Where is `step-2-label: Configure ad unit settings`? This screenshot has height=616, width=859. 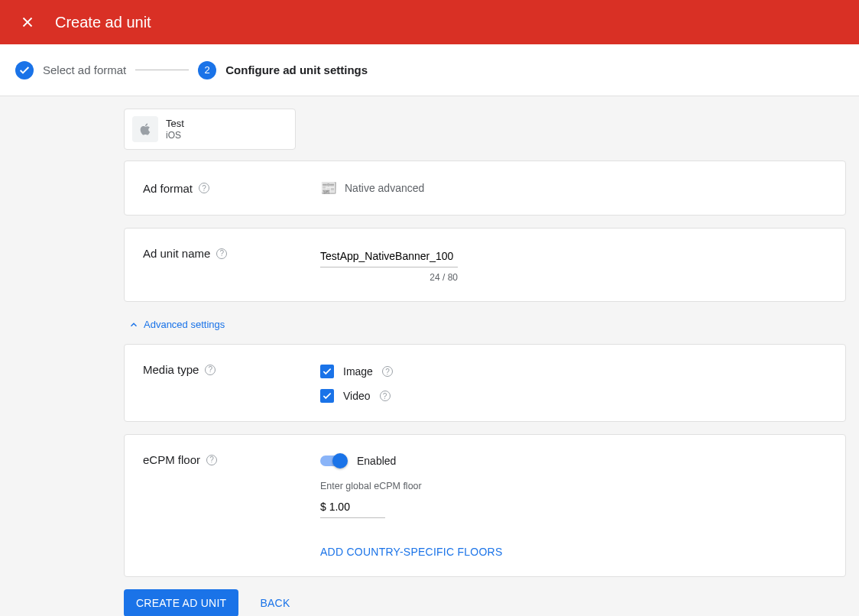 step-2-label: Configure ad unit settings is located at coordinates (297, 70).